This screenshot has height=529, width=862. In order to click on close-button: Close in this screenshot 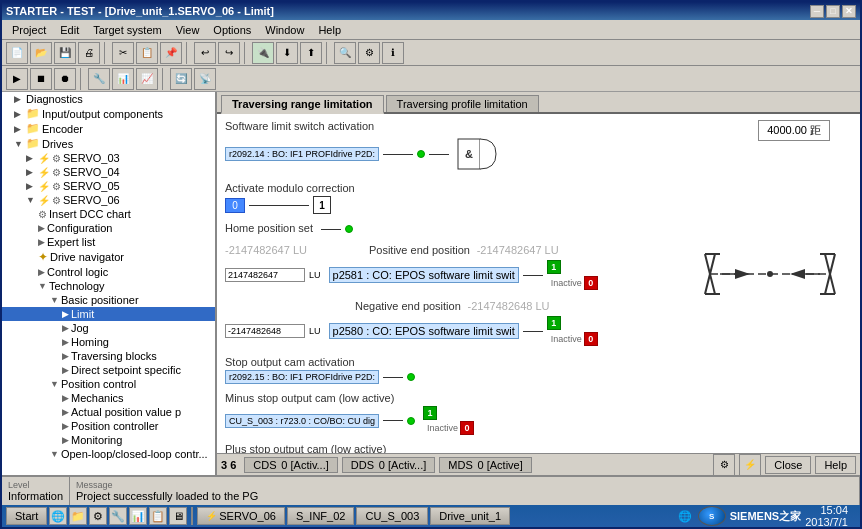, I will do `click(788, 465)`.